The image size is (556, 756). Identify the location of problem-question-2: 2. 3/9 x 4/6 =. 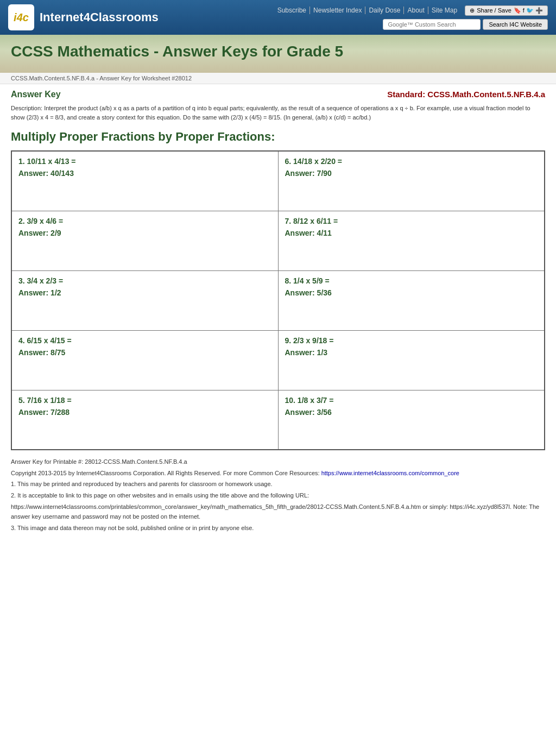
(145, 221).